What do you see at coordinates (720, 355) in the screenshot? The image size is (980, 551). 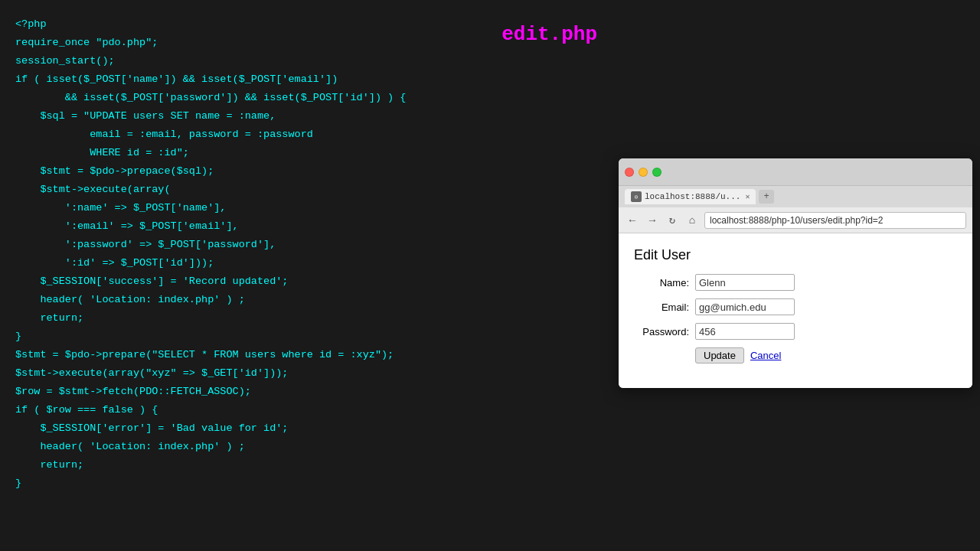 I see `update-button: Update` at bounding box center [720, 355].